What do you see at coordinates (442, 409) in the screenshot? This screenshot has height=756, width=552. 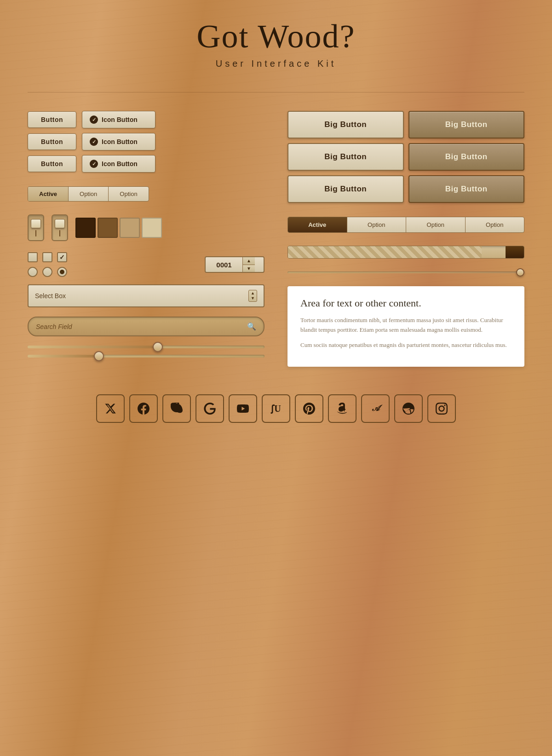 I see `instagram-icon` at bounding box center [442, 409].